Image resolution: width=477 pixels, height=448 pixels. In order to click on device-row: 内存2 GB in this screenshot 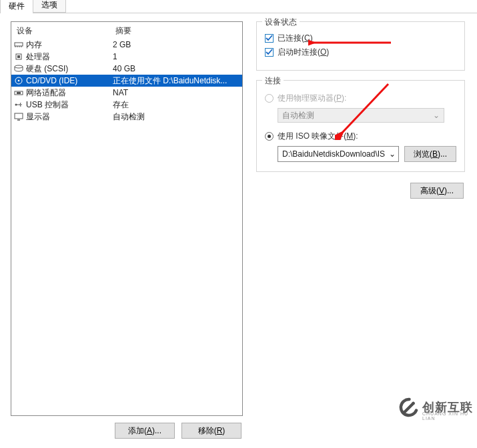, I will do `click(127, 45)`.